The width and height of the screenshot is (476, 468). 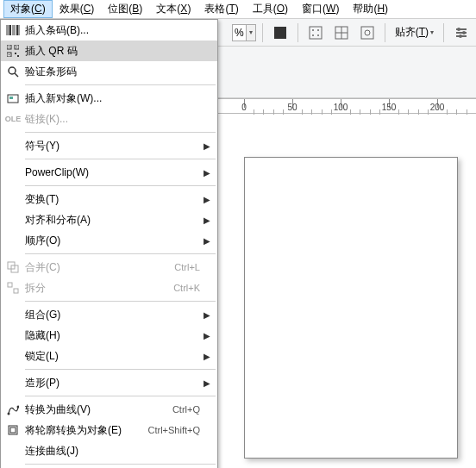 I want to click on menu-item: 将轮廓转换为对象(E)Ctrl+Shift+Q, so click(x=109, y=430).